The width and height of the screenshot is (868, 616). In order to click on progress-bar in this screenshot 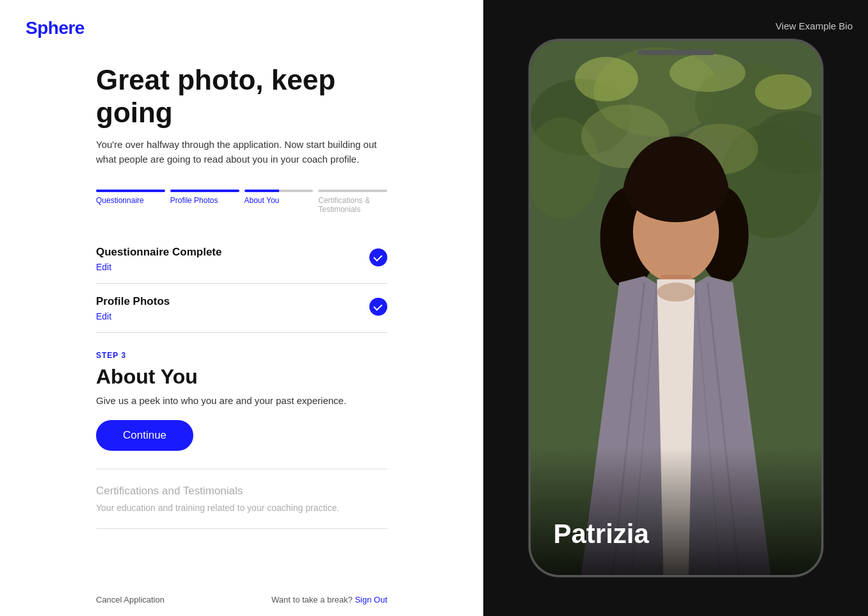, I will do `click(242, 191)`.